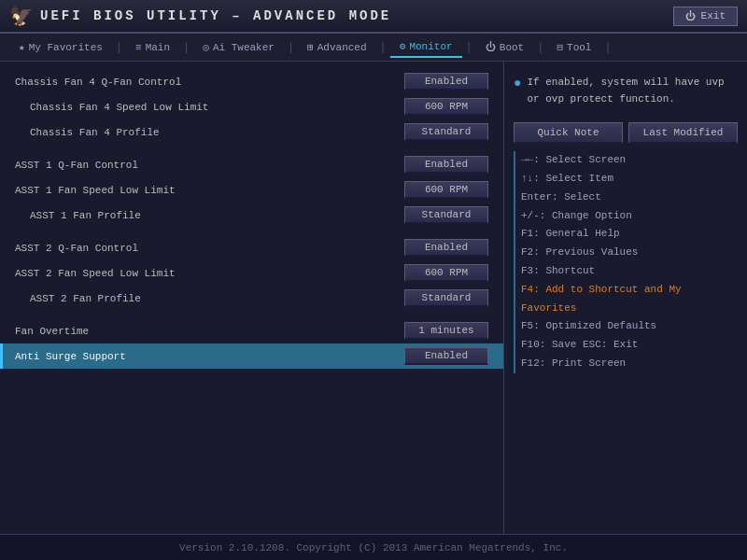  I want to click on hotkey-section: →←: Select Screen ↑↓: Select Item Enter:…, so click(626, 262).